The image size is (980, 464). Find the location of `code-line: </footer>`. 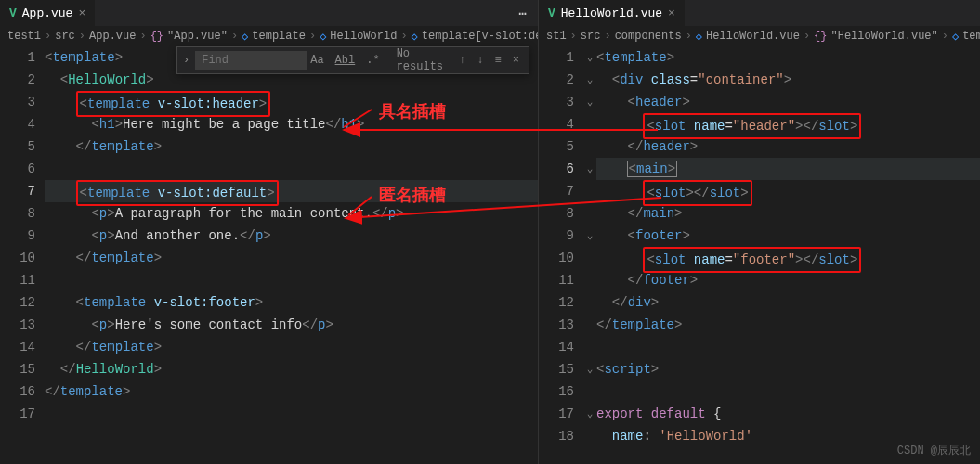

code-line: </footer> is located at coordinates (788, 280).